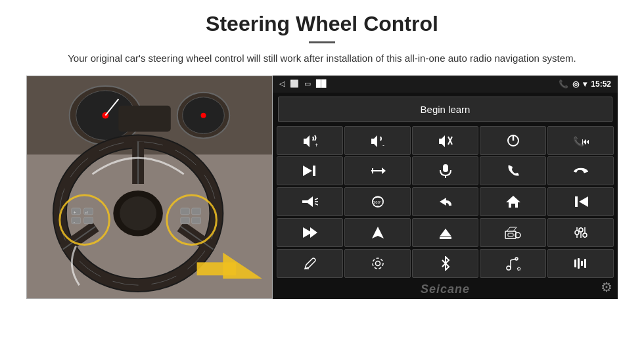  I want to click on call-btn, so click(513, 171).